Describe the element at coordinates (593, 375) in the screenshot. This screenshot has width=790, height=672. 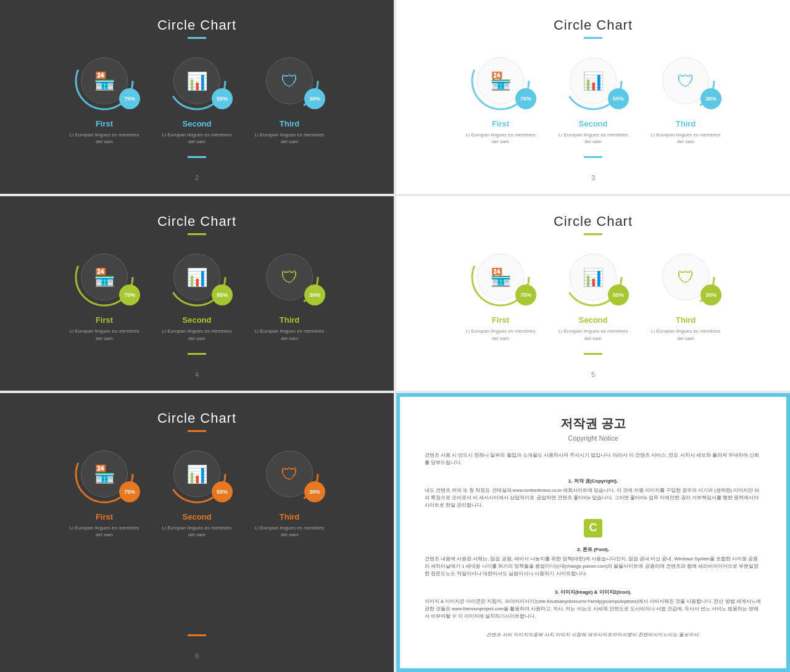
I see `slide-4-number: 5` at that location.